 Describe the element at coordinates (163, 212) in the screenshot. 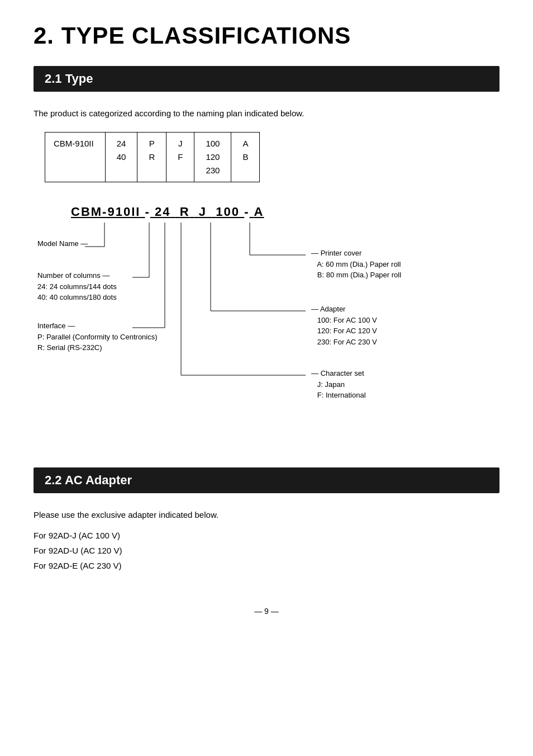

I see `ms-24: 24` at that location.